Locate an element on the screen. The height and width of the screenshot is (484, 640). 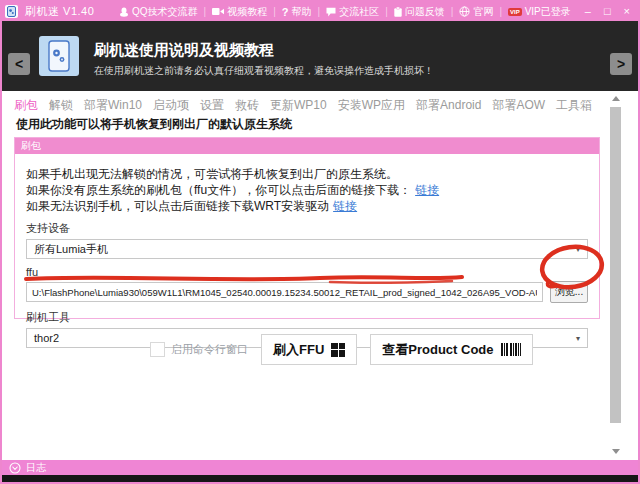
help-icon: ? is located at coordinates (286, 12).